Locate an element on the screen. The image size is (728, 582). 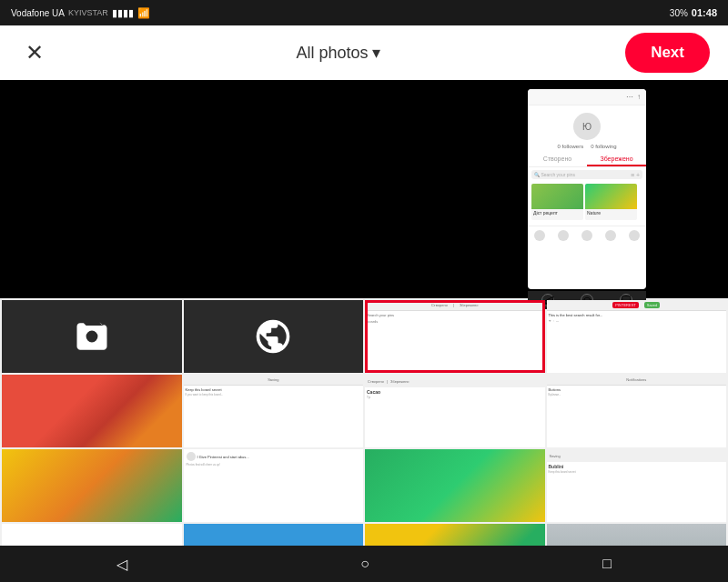
globe-cell is located at coordinates (274, 336).